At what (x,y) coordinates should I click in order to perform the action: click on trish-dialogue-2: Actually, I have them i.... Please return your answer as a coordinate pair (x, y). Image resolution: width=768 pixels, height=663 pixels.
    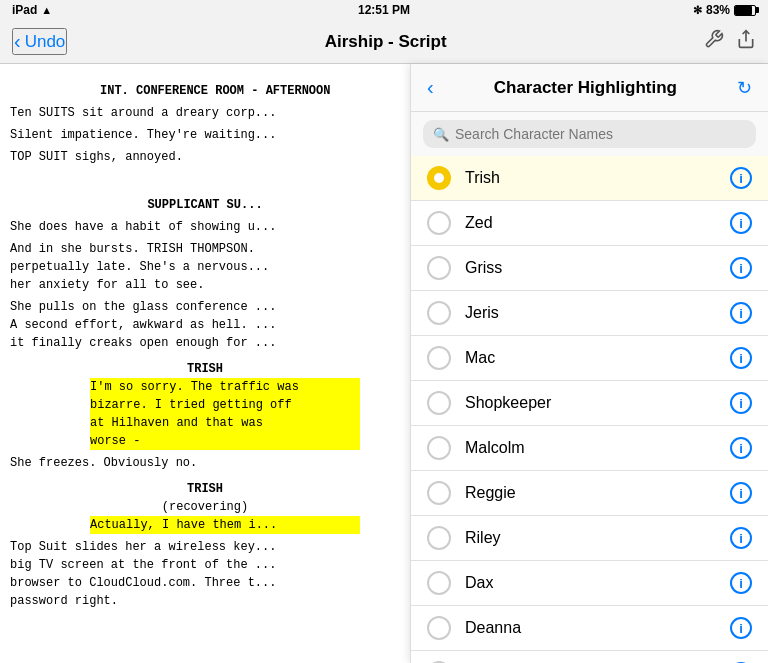
    Looking at the image, I should click on (225, 525).